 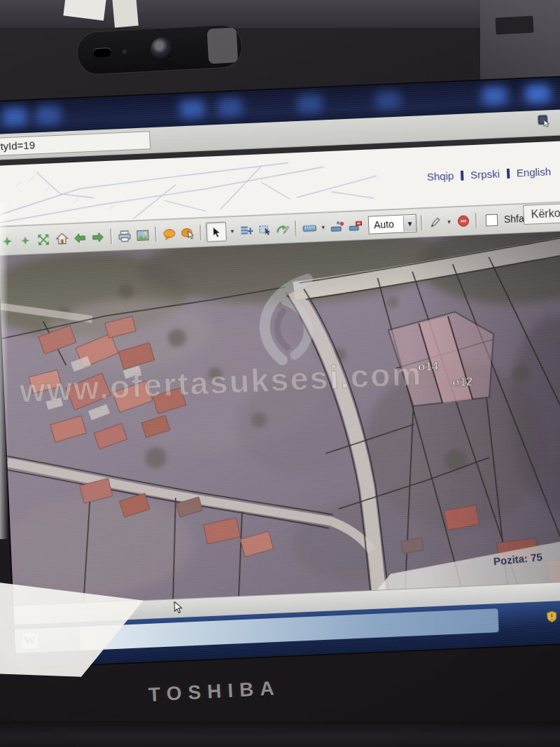 What do you see at coordinates (8, 241) in the screenshot?
I see `zoom-in-button` at bounding box center [8, 241].